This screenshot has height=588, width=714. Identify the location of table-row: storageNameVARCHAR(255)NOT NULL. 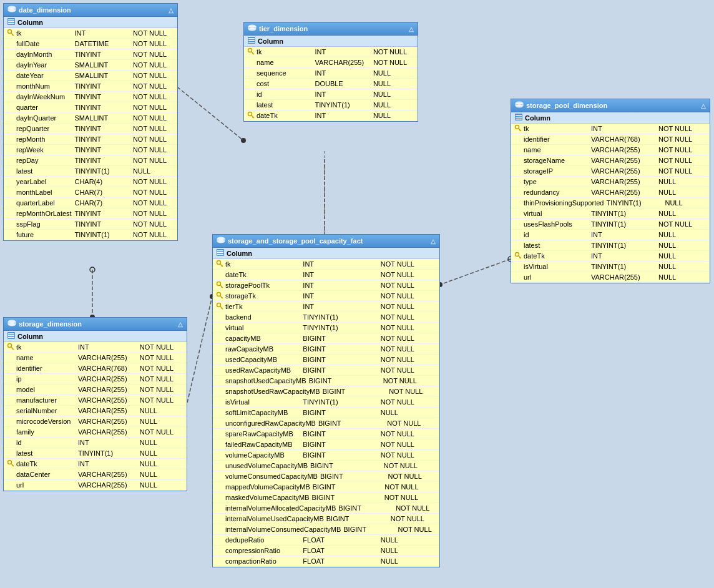
(610, 161).